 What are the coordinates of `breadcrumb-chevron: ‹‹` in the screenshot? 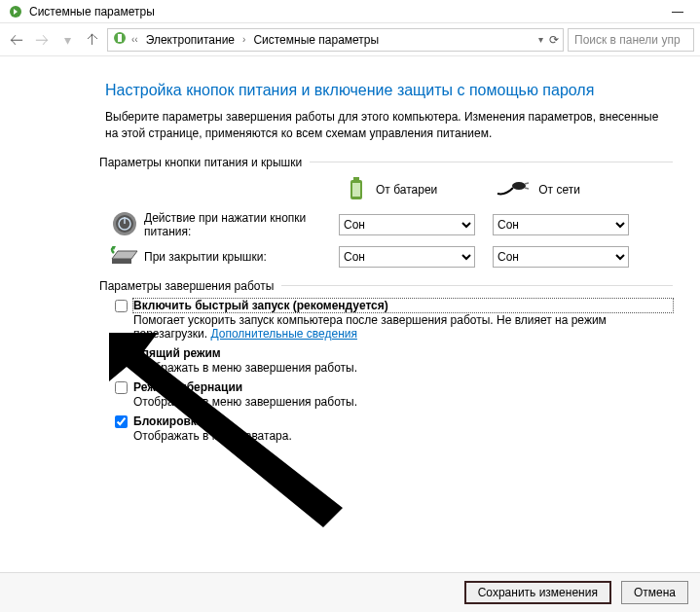 It's located at (134, 39).